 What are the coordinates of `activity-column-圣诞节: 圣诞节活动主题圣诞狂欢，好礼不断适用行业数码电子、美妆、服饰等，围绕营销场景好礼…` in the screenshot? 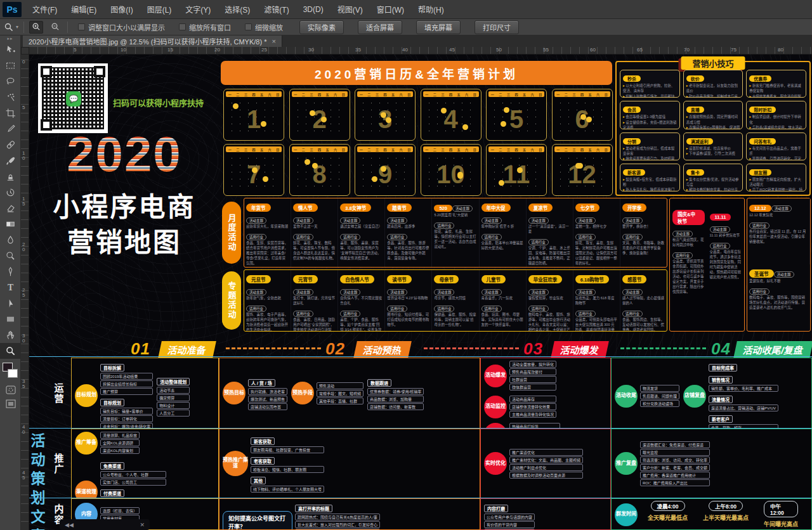 It's located at (779, 289).